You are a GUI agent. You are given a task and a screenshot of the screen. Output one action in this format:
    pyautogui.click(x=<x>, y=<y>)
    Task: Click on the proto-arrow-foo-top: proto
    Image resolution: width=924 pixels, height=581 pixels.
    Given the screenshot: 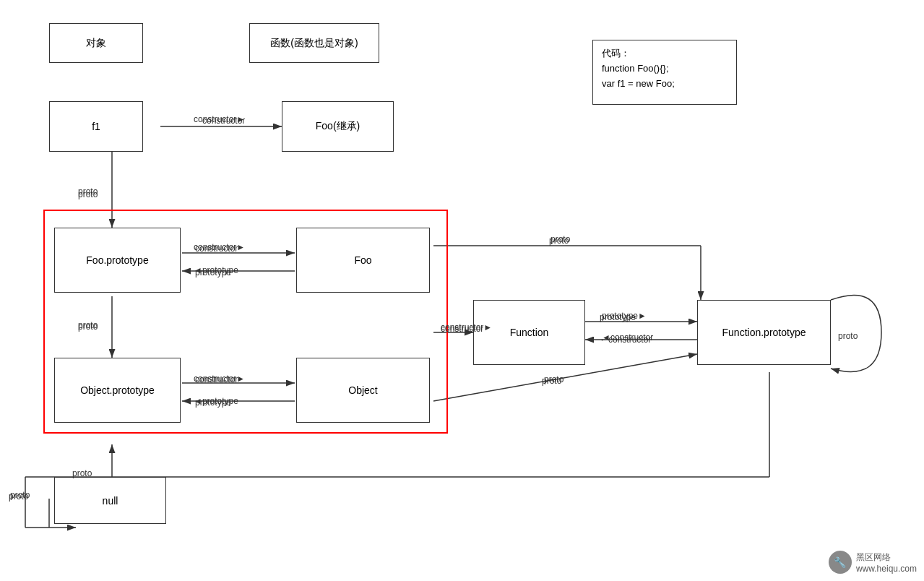 What is the action you would take?
    pyautogui.click(x=561, y=239)
    